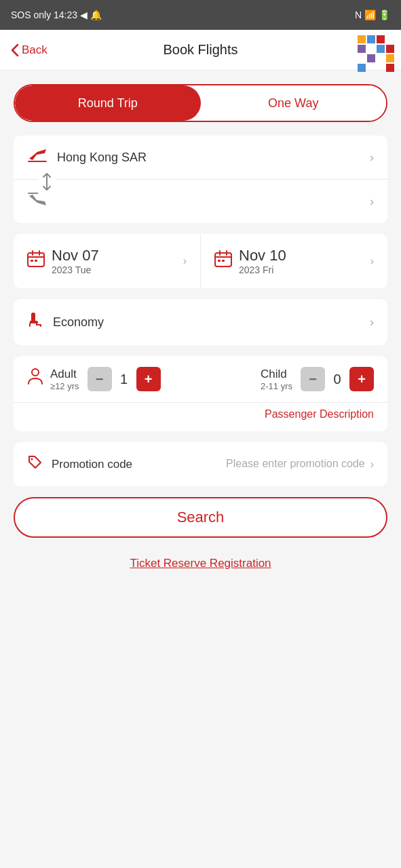 The image size is (401, 868). Describe the element at coordinates (362, 379) in the screenshot. I see `child-plus-button: +` at that location.